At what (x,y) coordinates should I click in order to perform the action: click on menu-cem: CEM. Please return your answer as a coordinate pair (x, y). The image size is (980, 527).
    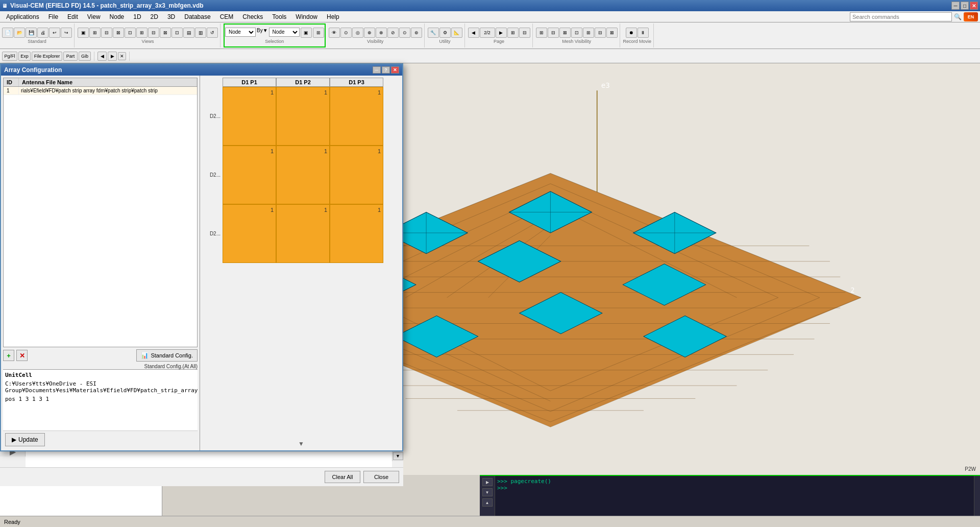
    Looking at the image, I should click on (227, 17).